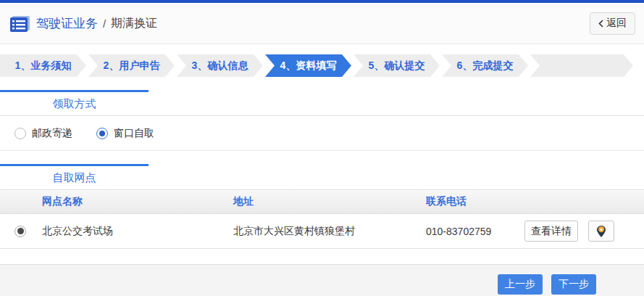 This screenshot has width=644, height=296. What do you see at coordinates (220, 65) in the screenshot?
I see `step-3: 3、确认信息` at bounding box center [220, 65].